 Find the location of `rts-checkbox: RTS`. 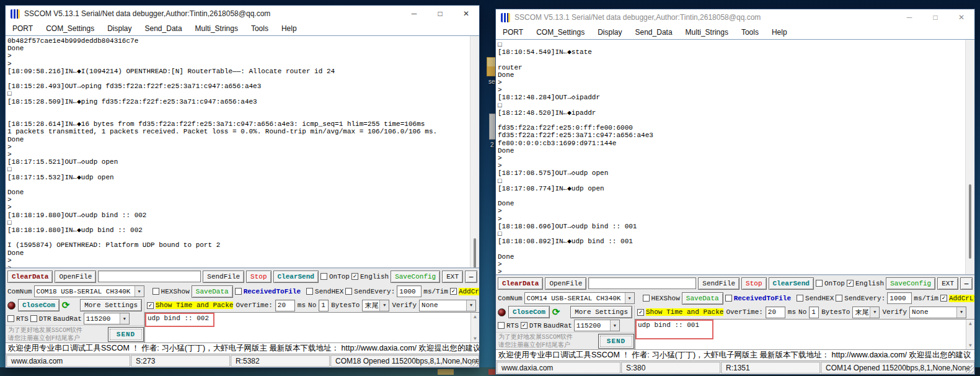

rts-checkbox: RTS is located at coordinates (508, 326).